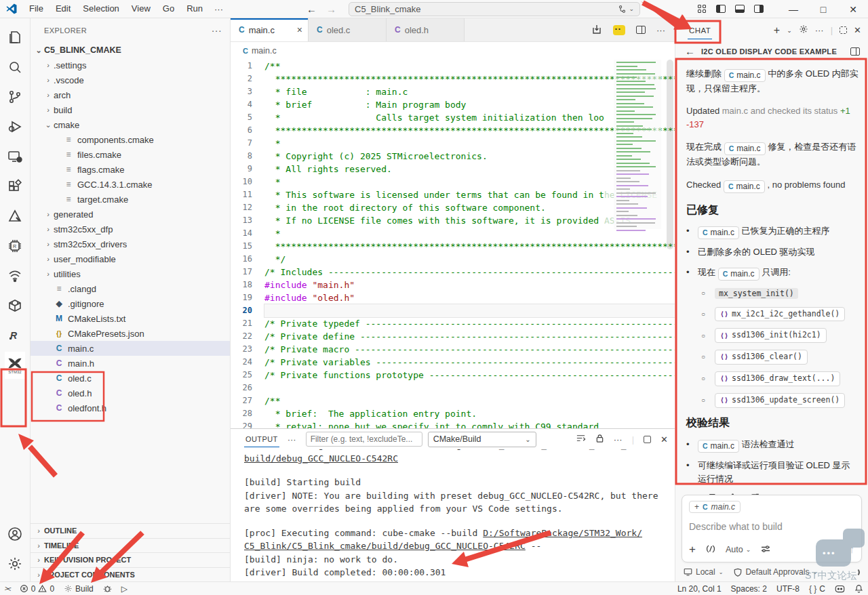  What do you see at coordinates (780, 401) in the screenshot?
I see `function-chip: ⟨⟩ssd1306_update_screen()` at bounding box center [780, 401].